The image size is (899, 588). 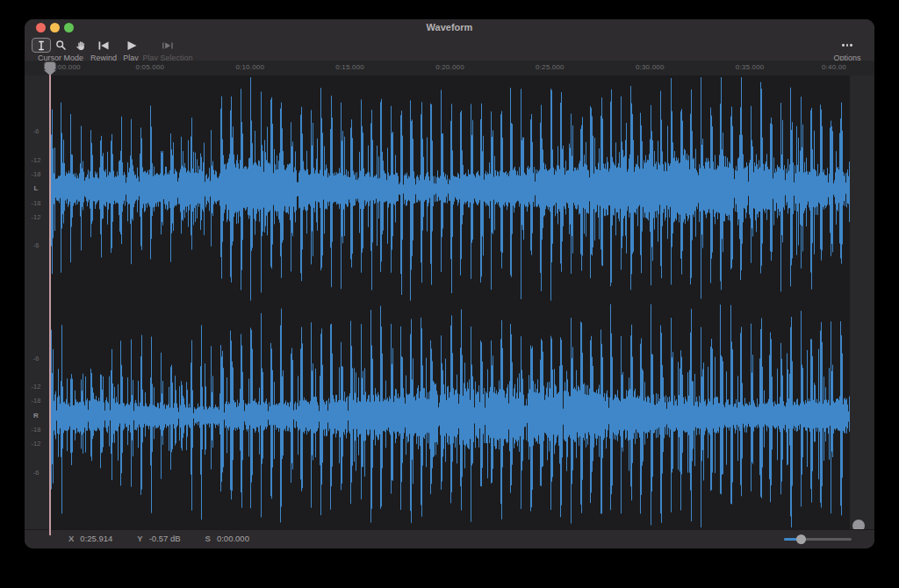 I want to click on ruler-time-label: 0:10.000, so click(x=249, y=67).